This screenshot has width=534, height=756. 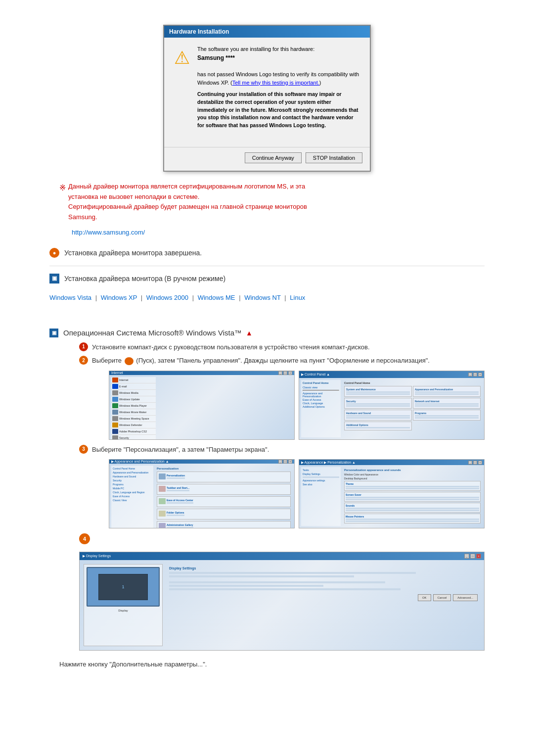 What do you see at coordinates (108, 233) in the screenshot?
I see `samsung-link: http://www.samsung.com/` at bounding box center [108, 233].